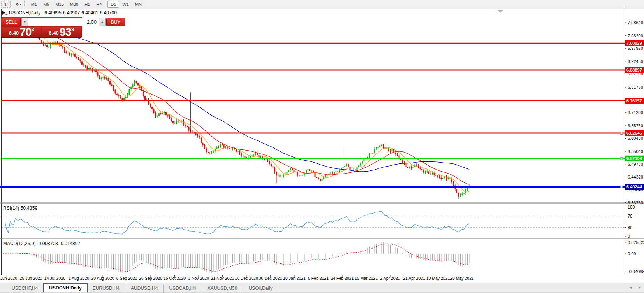  I want to click on date-tick-label: 18 Jan 2021, so click(294, 278).